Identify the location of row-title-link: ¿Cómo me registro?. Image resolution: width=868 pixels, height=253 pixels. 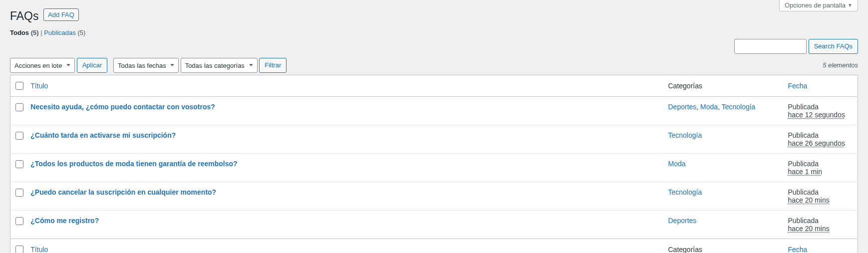
(65, 221).